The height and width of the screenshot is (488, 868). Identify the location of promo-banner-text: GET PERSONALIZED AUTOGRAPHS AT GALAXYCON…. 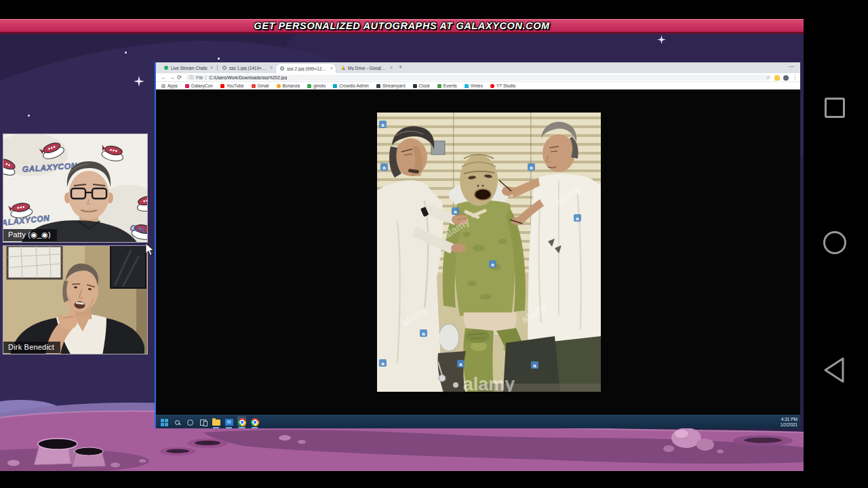
(401, 26).